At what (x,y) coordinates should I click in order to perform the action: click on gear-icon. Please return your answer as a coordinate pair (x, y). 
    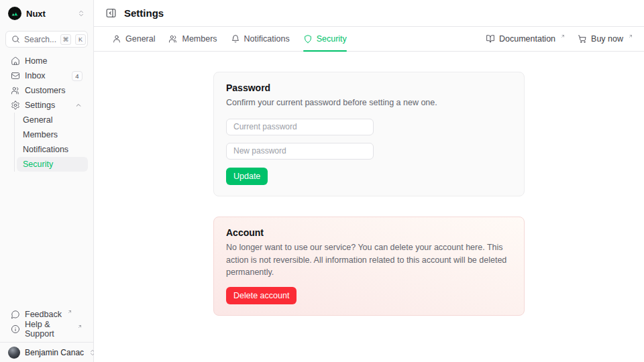
    Looking at the image, I should click on (15, 105).